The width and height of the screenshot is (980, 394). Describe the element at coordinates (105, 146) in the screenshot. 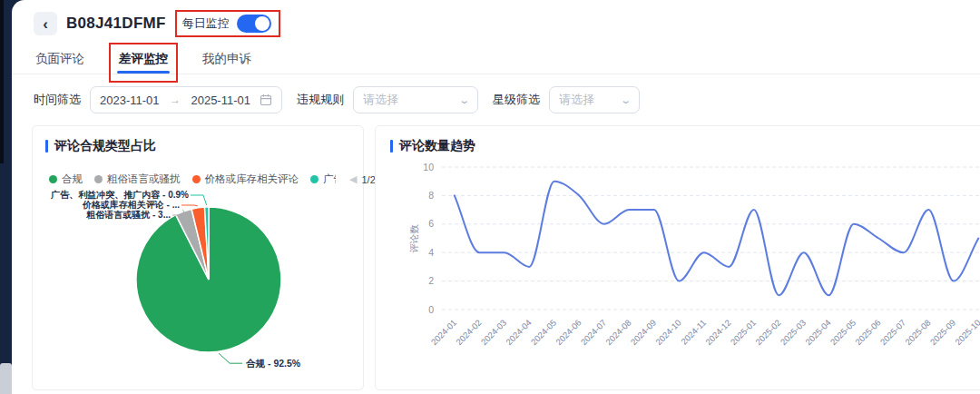

I see `pie-card-title-text: 评论合规类型占比` at that location.